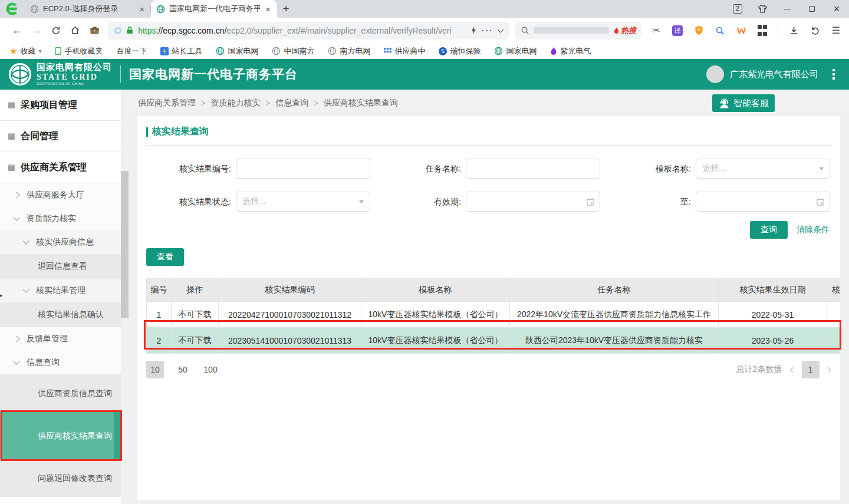 This screenshot has height=504, width=849. I want to click on view-button: 查看, so click(165, 257).